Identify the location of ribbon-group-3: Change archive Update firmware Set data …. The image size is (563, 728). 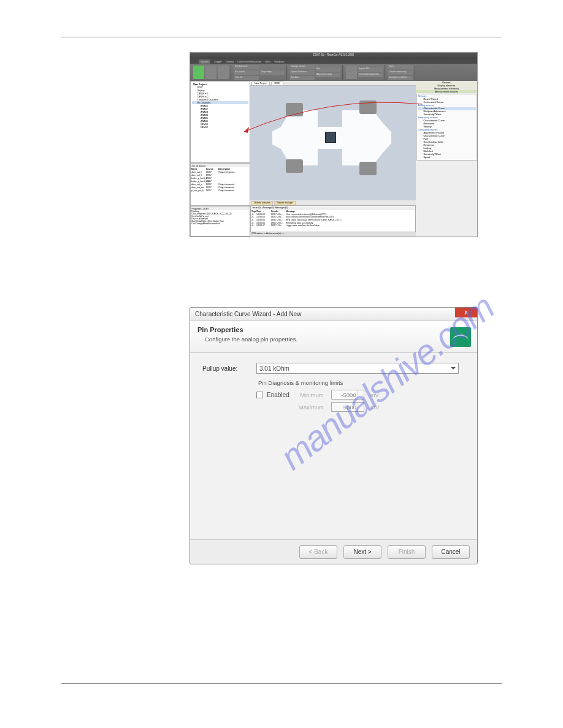
(315, 72).